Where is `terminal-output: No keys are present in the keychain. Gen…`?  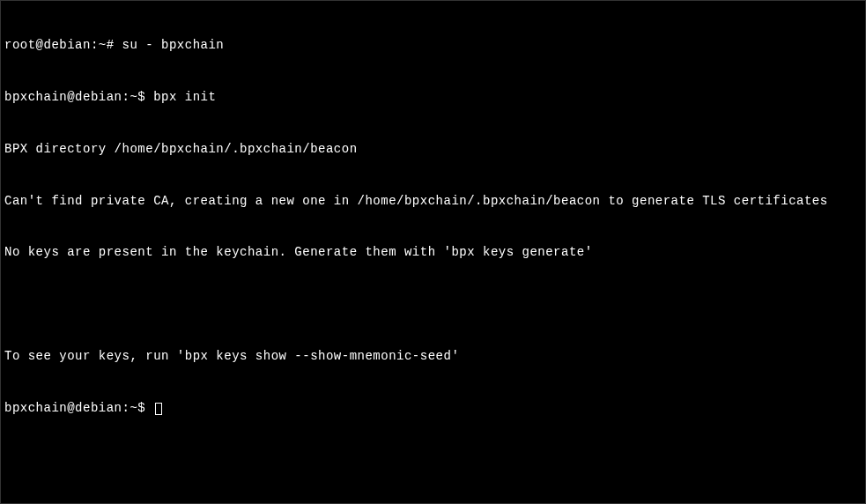
terminal-output: No keys are present in the keychain. Gen… is located at coordinates (433, 253).